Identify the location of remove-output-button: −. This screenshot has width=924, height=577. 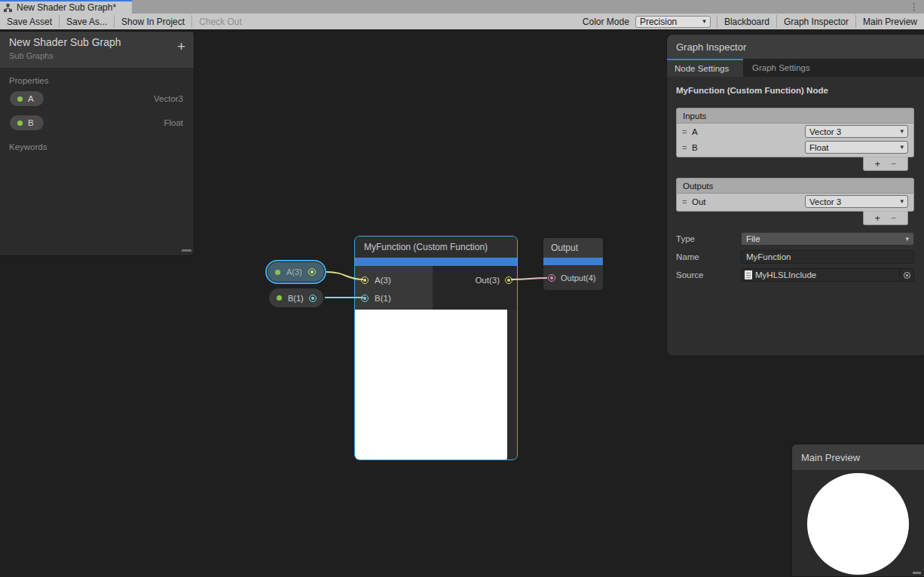
(894, 218).